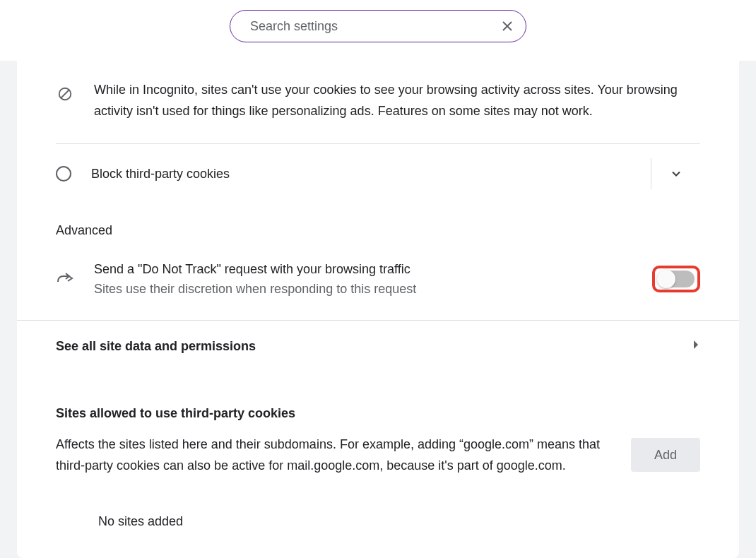  Describe the element at coordinates (676, 279) in the screenshot. I see `do-not-track-toggle` at that location.